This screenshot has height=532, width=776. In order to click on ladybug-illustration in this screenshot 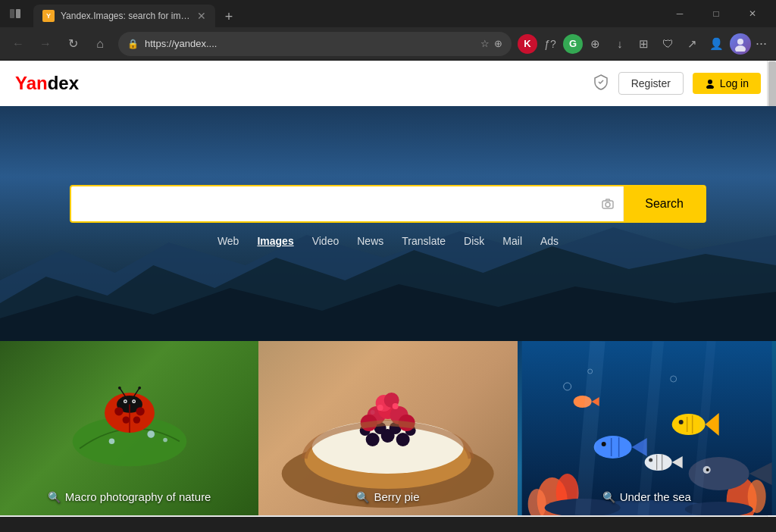, I will do `click(130, 409)`.